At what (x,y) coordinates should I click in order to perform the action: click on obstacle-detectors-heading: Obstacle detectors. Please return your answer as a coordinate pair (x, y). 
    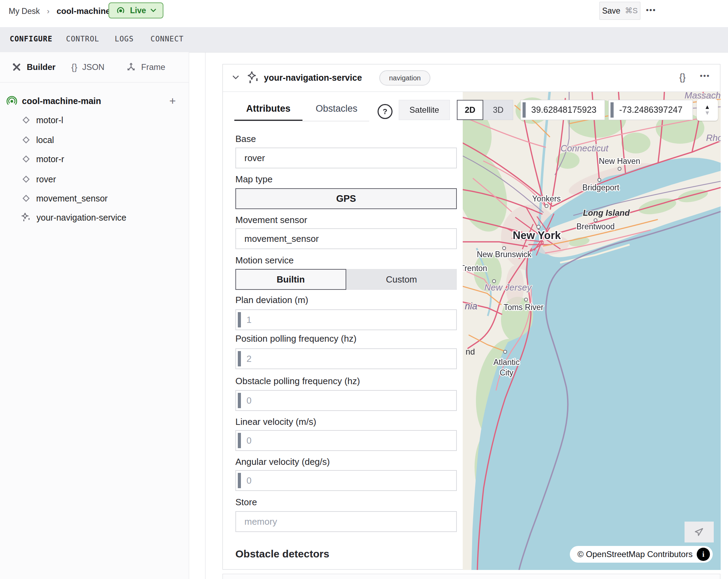
    Looking at the image, I should click on (282, 554).